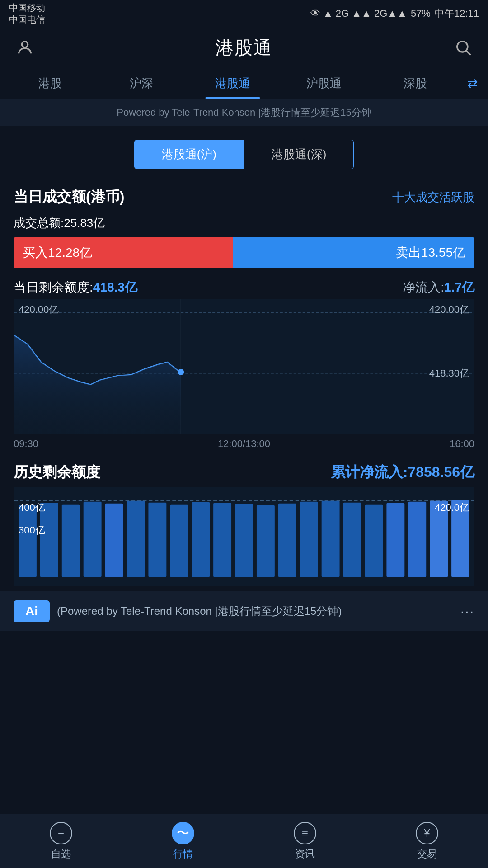  Describe the element at coordinates (244, 48) in the screenshot. I see `page-title: 港股通` at that location.